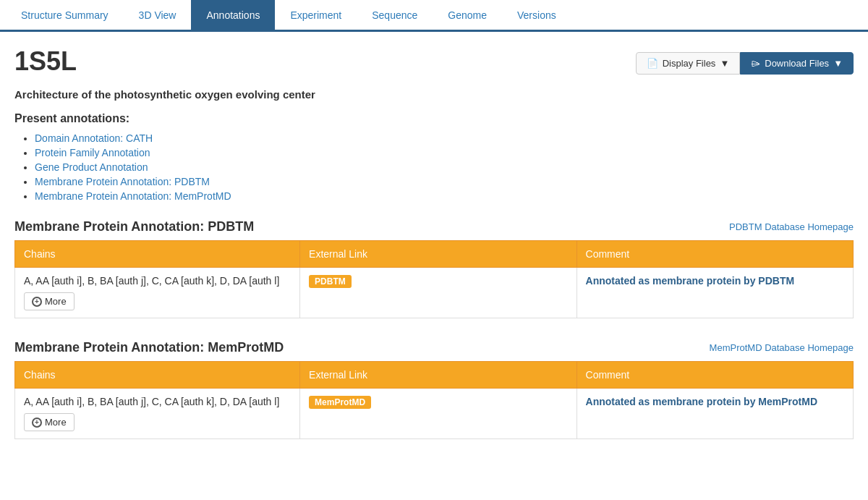 The height and width of the screenshot is (500, 868). I want to click on pdbtm-more-icon: +, so click(37, 302).